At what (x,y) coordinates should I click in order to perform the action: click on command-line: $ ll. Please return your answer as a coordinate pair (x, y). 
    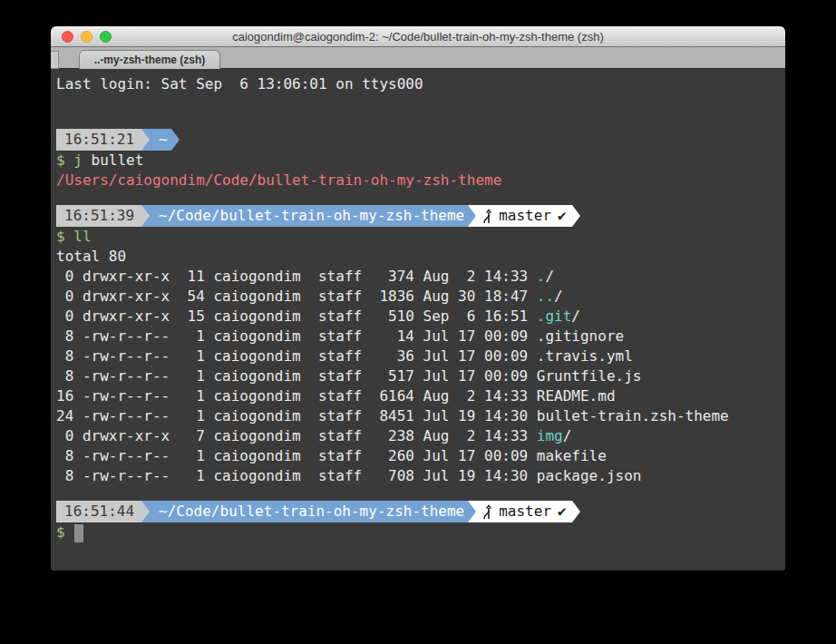
    Looking at the image, I should click on (421, 237).